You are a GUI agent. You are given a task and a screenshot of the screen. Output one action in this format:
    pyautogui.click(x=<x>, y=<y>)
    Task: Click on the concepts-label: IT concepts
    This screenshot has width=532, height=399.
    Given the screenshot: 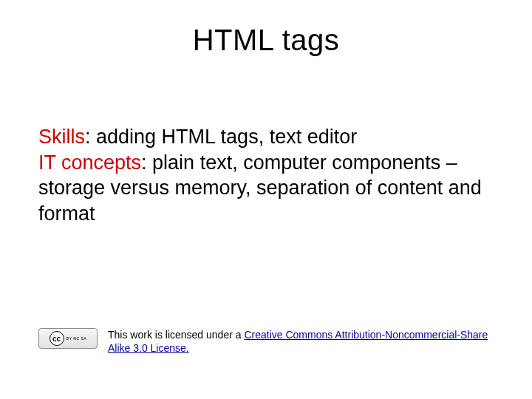 What is the action you would take?
    pyautogui.click(x=90, y=163)
    